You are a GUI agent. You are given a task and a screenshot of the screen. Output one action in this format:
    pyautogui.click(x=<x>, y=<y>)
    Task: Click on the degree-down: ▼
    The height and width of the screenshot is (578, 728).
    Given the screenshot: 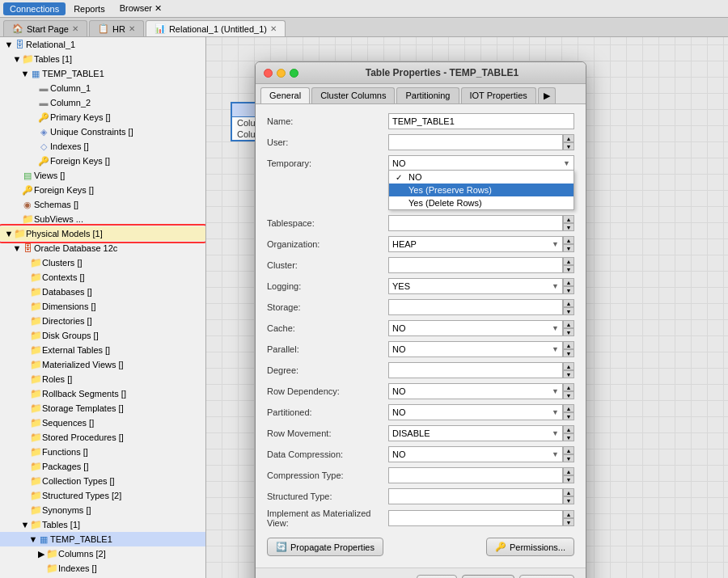 What is the action you would take?
    pyautogui.click(x=569, y=374)
    